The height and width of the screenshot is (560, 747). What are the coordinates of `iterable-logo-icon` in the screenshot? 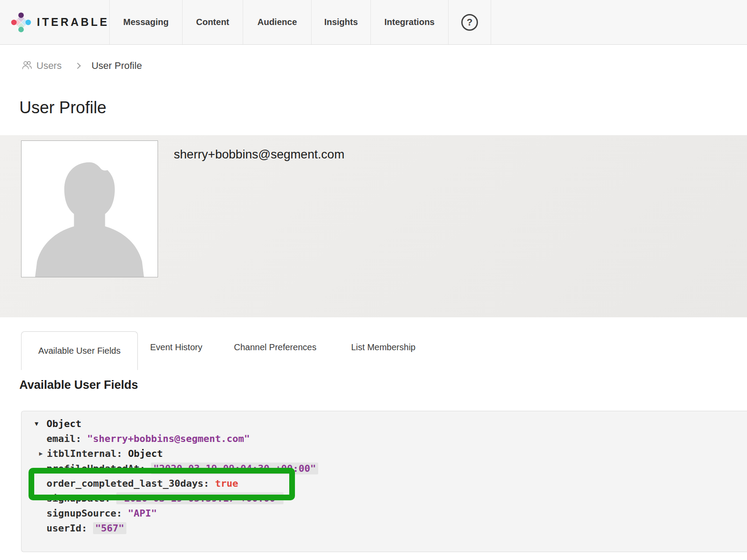 It's located at (21, 22).